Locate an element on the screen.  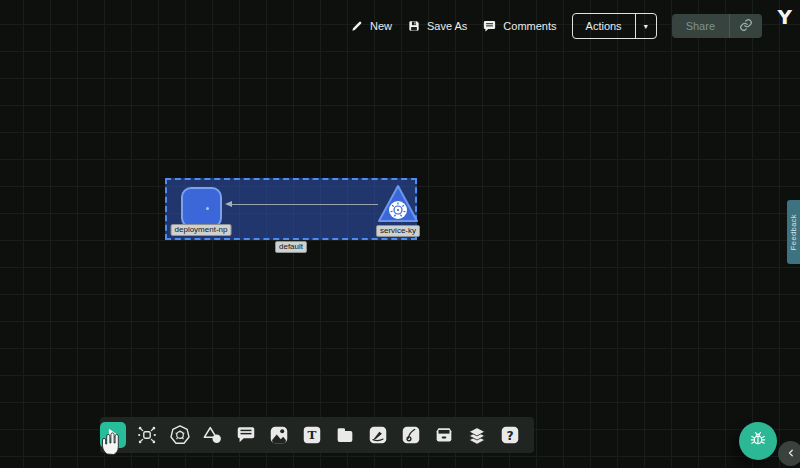
new-label: New is located at coordinates (381, 26).